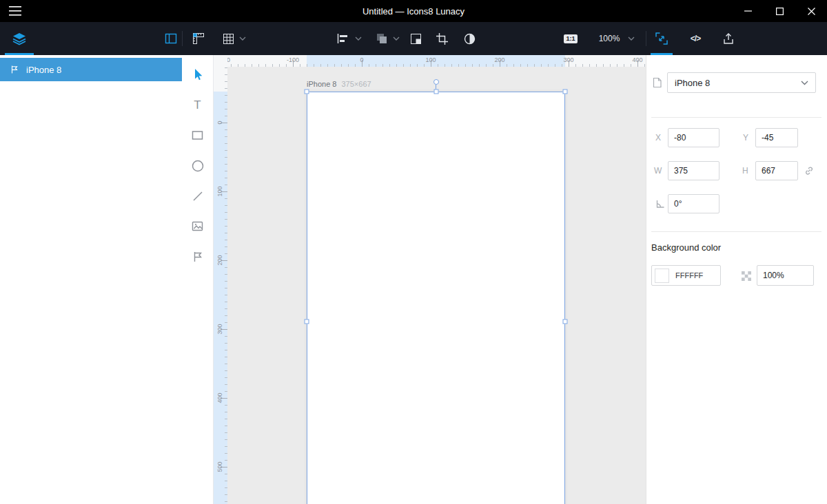  Describe the element at coordinates (220, 329) in the screenshot. I see `ruler-label: 300` at that location.